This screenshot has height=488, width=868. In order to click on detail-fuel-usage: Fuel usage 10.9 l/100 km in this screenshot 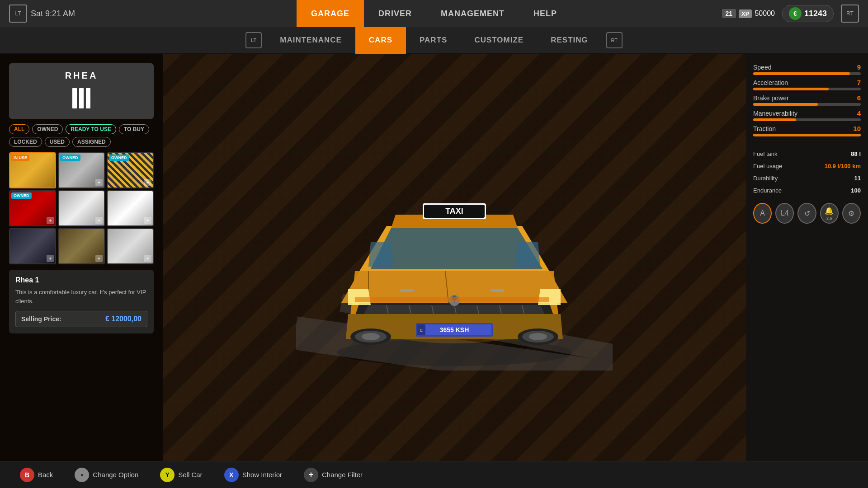, I will do `click(807, 166)`.